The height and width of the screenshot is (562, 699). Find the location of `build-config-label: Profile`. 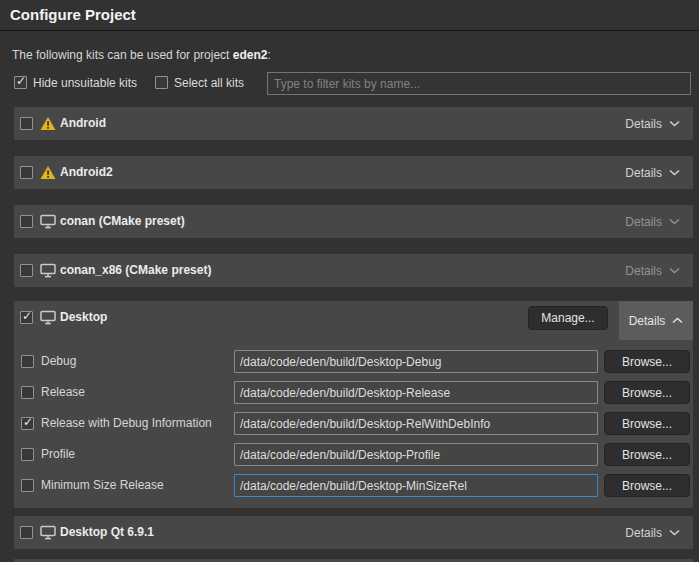

build-config-label: Profile is located at coordinates (58, 454).